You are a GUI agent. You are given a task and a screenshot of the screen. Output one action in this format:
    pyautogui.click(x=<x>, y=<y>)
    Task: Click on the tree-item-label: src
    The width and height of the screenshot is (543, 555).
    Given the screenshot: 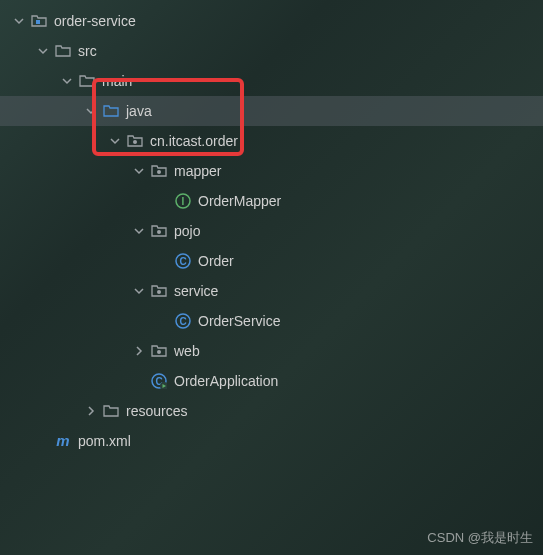 What is the action you would take?
    pyautogui.click(x=88, y=51)
    